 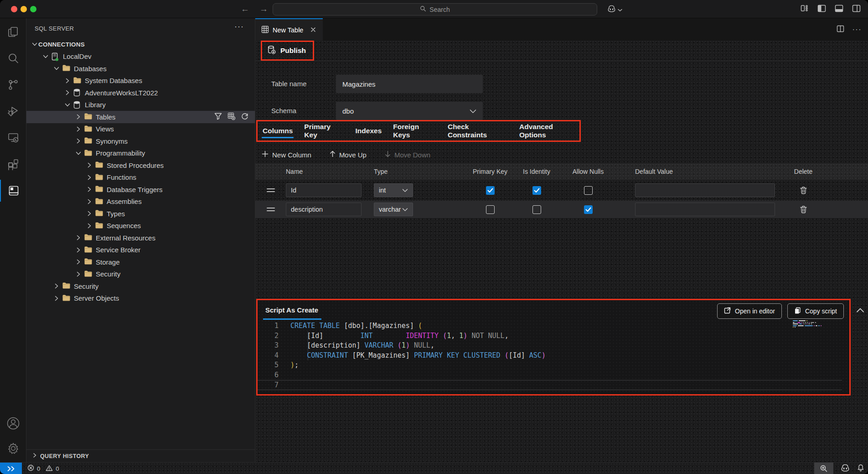 What do you see at coordinates (140, 238) in the screenshot?
I see `tree-item-external-resources: External Resources` at bounding box center [140, 238].